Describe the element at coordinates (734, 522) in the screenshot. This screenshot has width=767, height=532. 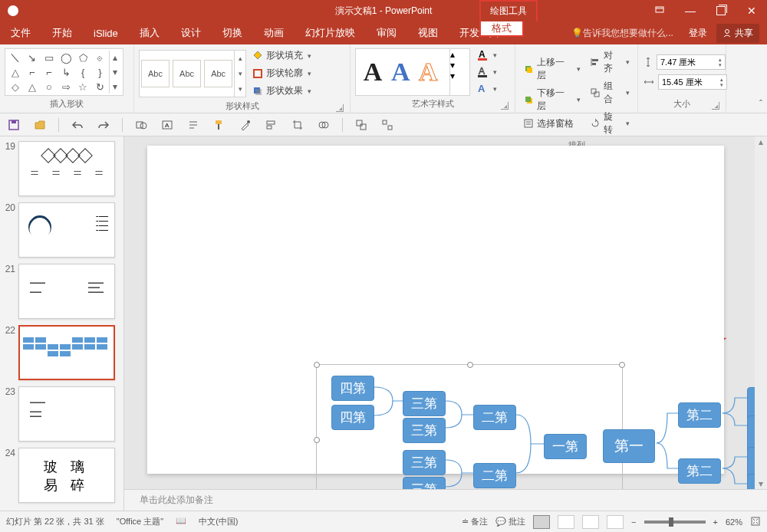
I see `zoom-level: 62%` at that location.